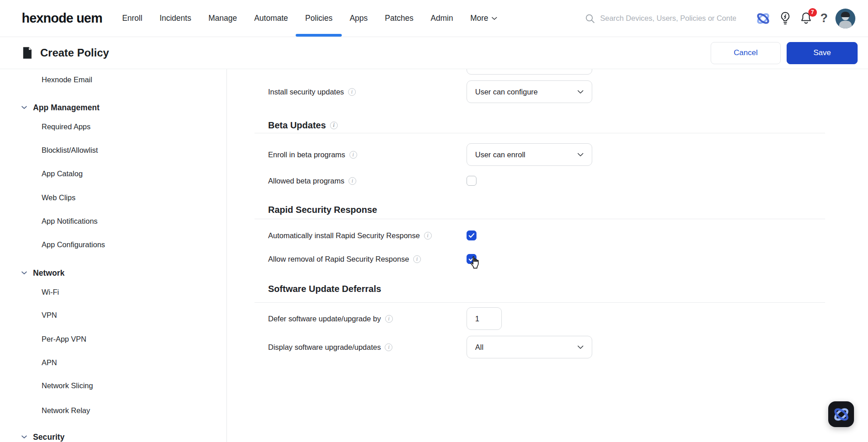 Image resolution: width=868 pixels, height=442 pixels. Describe the element at coordinates (132, 19) in the screenshot. I see `nav-item-enroll: Enroll` at that location.